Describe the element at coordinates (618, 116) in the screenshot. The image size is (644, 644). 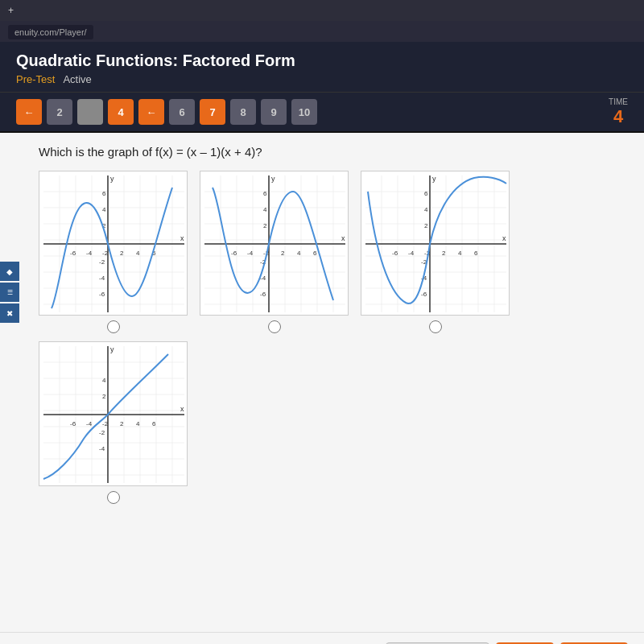
I see `time-value: 4` at that location.